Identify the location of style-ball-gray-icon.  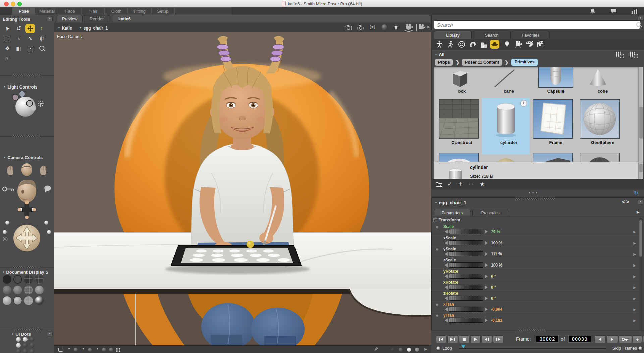
(417, 350).